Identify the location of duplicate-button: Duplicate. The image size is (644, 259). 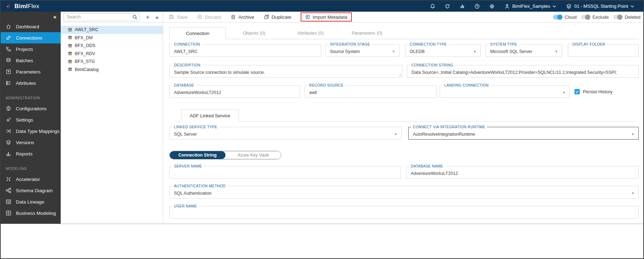
(277, 17).